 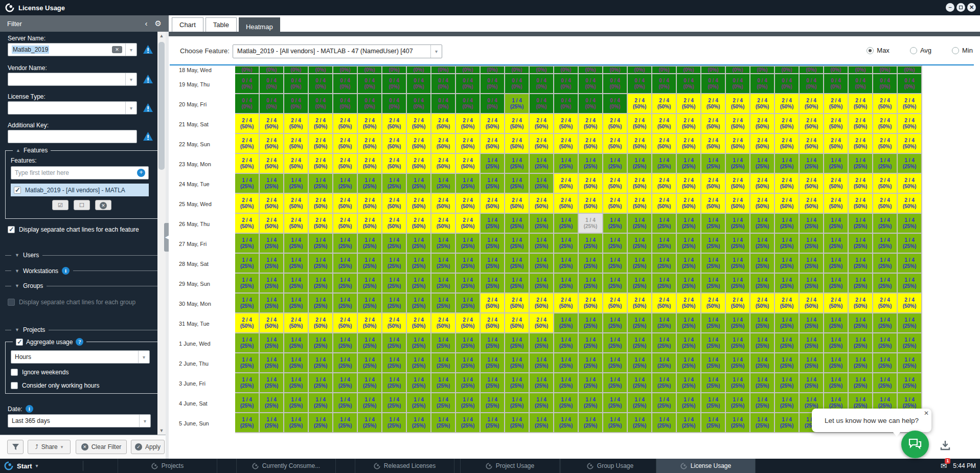 What do you see at coordinates (80, 342) in the screenshot?
I see `help-icon: ?` at bounding box center [80, 342].